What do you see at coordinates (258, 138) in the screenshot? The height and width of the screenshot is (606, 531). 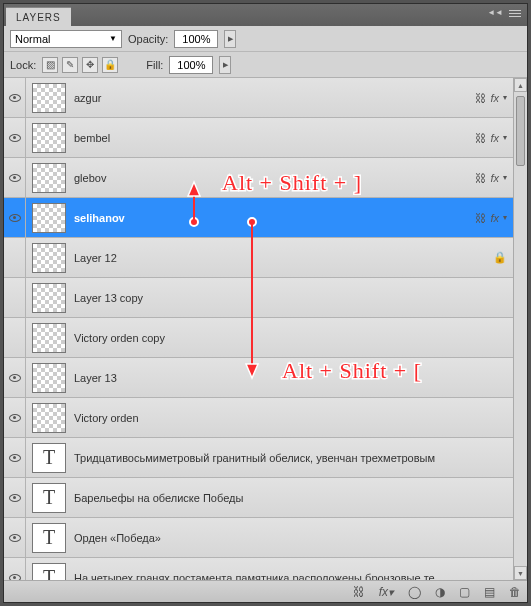 I see `layer-row: bembel⛓fx▾` at bounding box center [258, 138].